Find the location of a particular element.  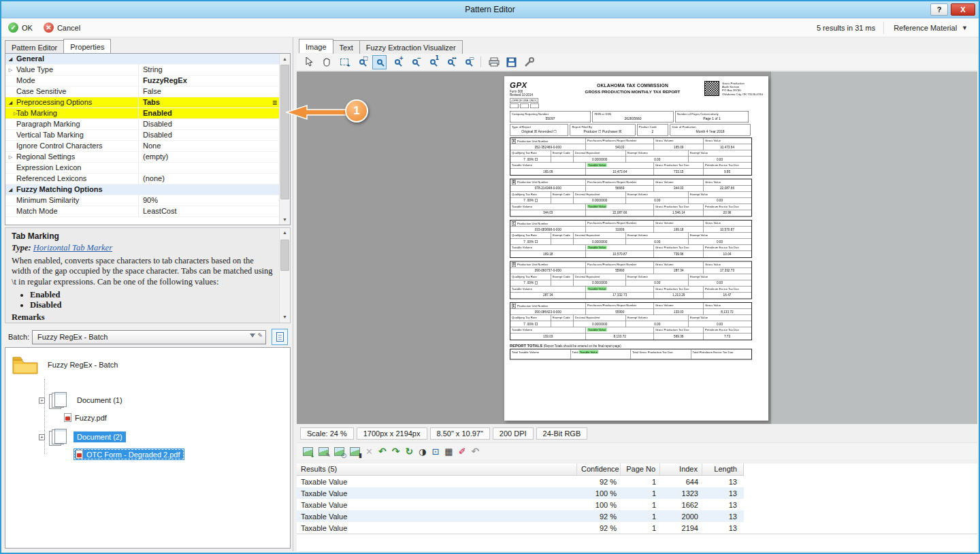

zoom-window-icon: □ is located at coordinates (362, 63).